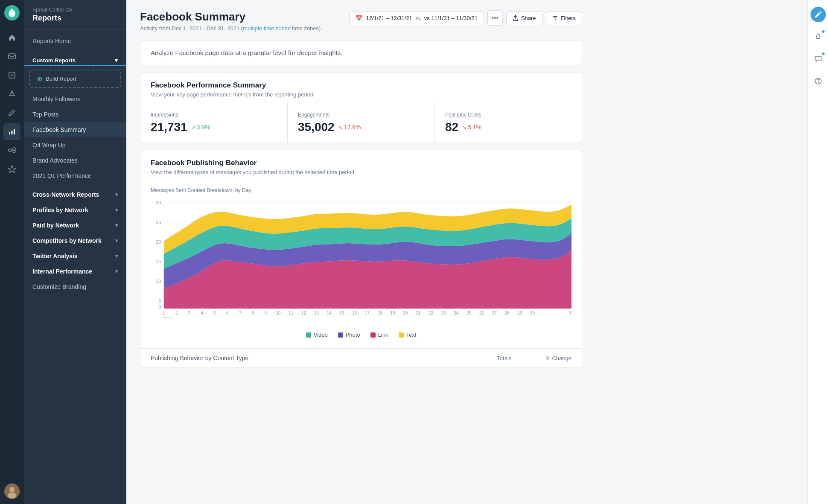 The width and height of the screenshot is (828, 504). I want to click on sidebar-item-monthly-followers: Monthly Followers, so click(75, 99).